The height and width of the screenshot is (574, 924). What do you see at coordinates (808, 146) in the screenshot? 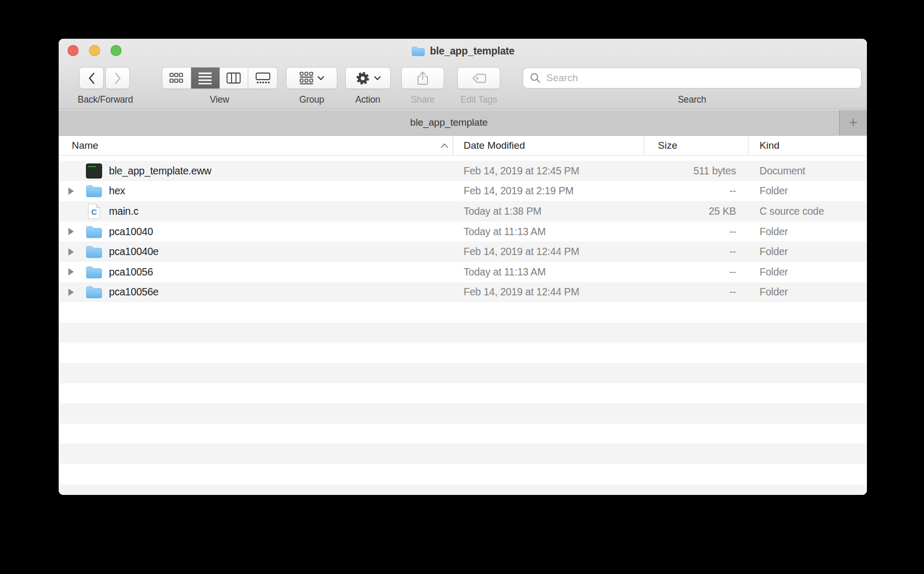
I see `column-header-kind: Kind` at bounding box center [808, 146].